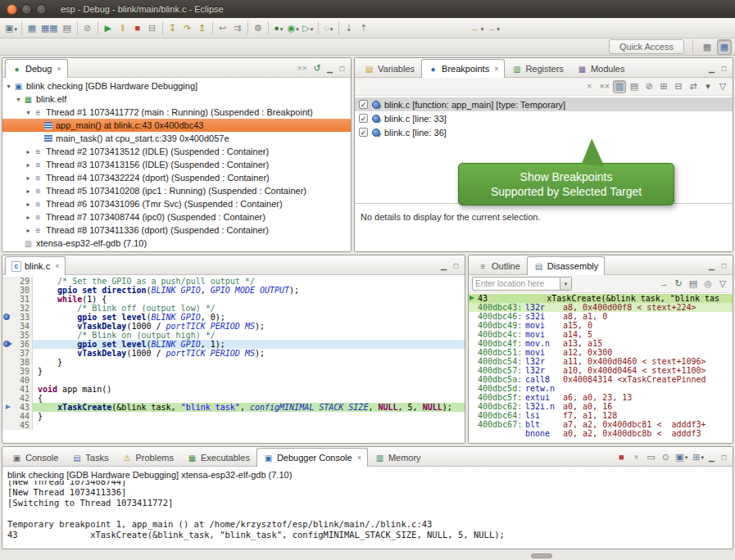  I want to click on search-icon: ◌, so click(329, 28).